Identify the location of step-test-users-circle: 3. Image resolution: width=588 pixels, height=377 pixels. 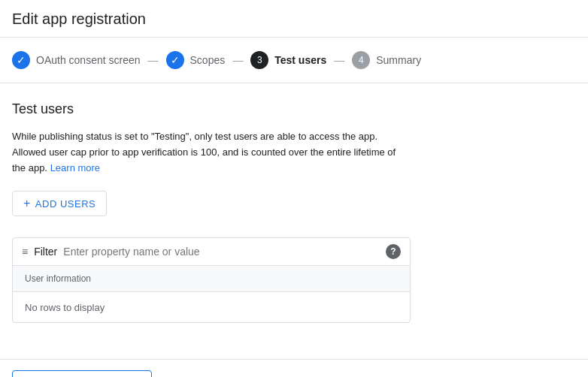
(259, 60).